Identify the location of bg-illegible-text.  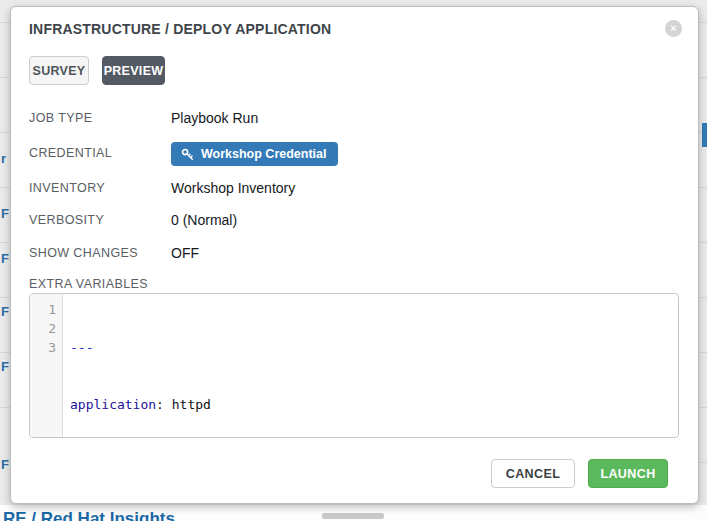
(353, 516).